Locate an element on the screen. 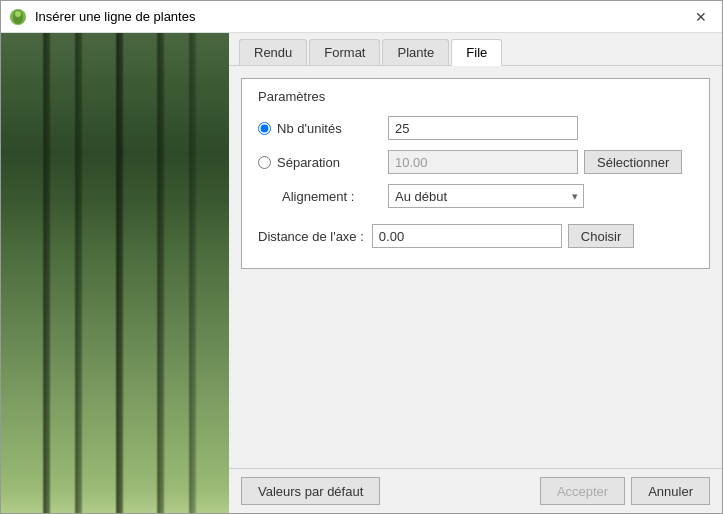  tab-file: File is located at coordinates (476, 52).